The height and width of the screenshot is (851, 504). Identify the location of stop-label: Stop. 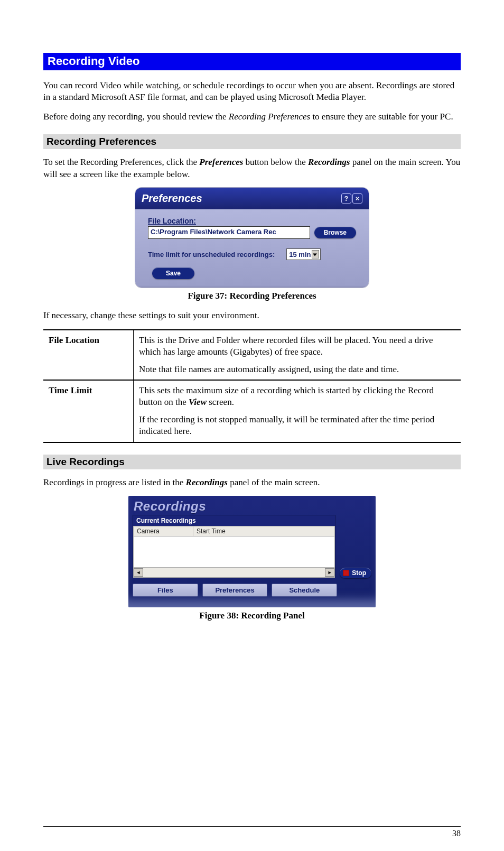
(359, 573).